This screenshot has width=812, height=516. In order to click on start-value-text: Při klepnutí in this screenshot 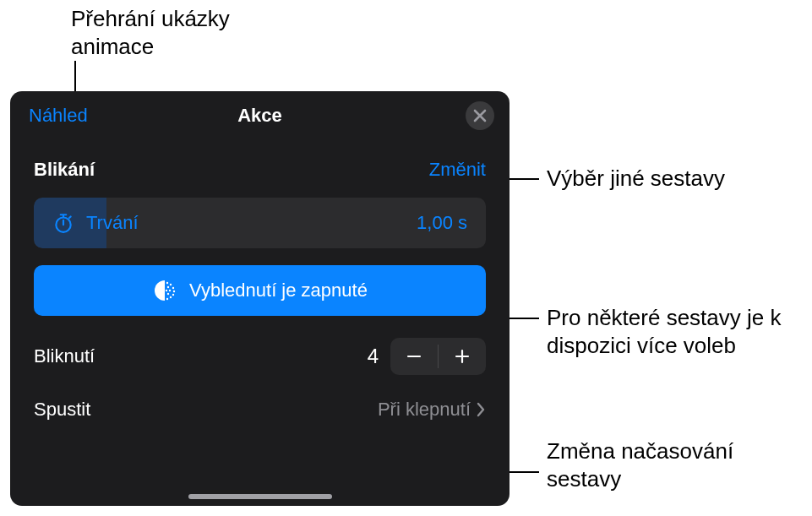, I will do `click(424, 410)`.